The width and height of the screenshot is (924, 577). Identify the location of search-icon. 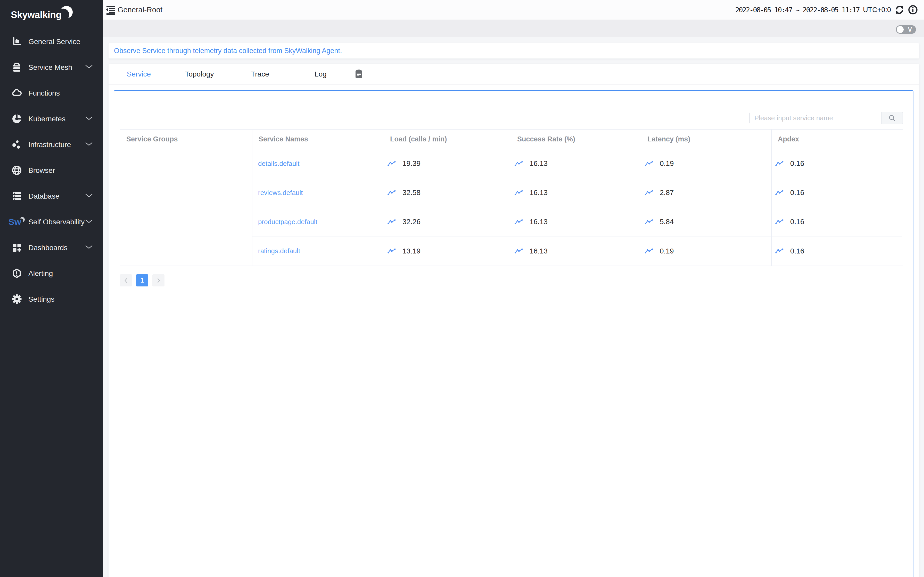
(892, 118).